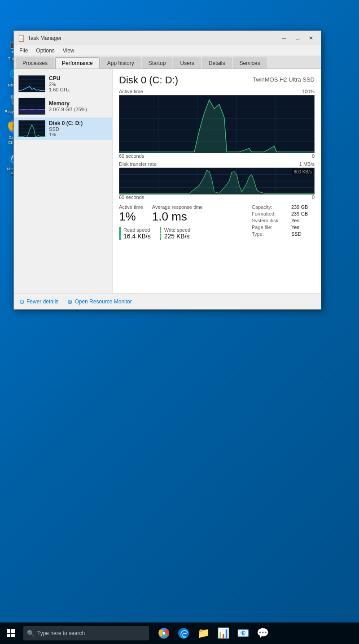 The height and width of the screenshot is (644, 359). What do you see at coordinates (78, 129) in the screenshot?
I see `disk-info: Disk 0 (C: D:) SSD 1%` at bounding box center [78, 129].